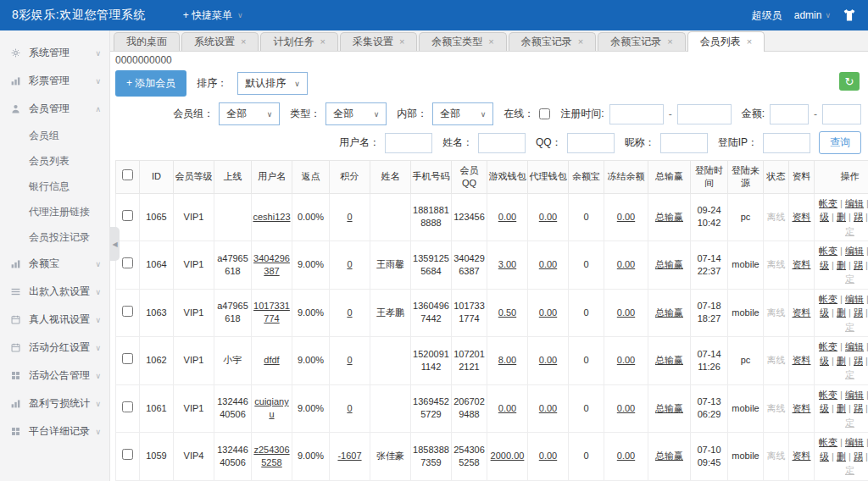 This screenshot has height=481, width=868. Describe the element at coordinates (298, 41) in the screenshot. I see `tab-计划任务: 计划任务×` at that location.